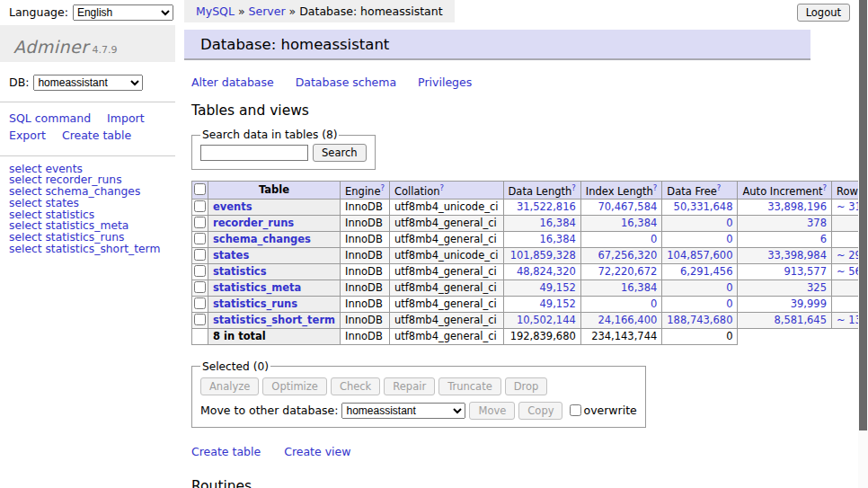  Describe the element at coordinates (274, 320) in the screenshot. I see `table-link-statistics_short_term: statistics_short_term` at that location.